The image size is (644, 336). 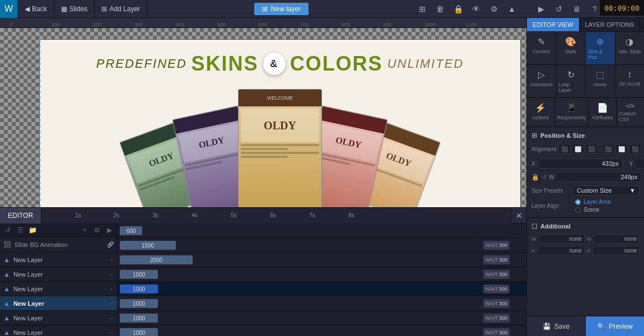 I want to click on layer-row-slidebg: ⬛ Slide BG Animation 🔗, so click(x=58, y=245).